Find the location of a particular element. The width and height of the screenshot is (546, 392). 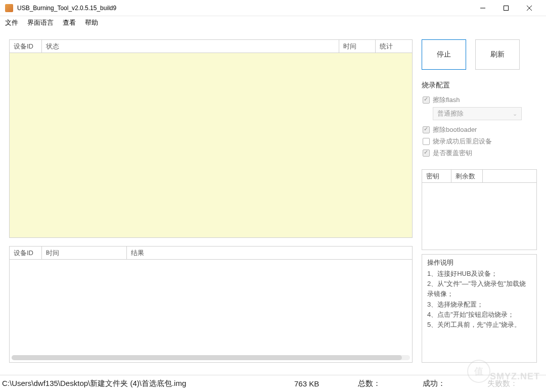

device-table-header: 设备ID 状态 时间 统计 is located at coordinates (211, 46).